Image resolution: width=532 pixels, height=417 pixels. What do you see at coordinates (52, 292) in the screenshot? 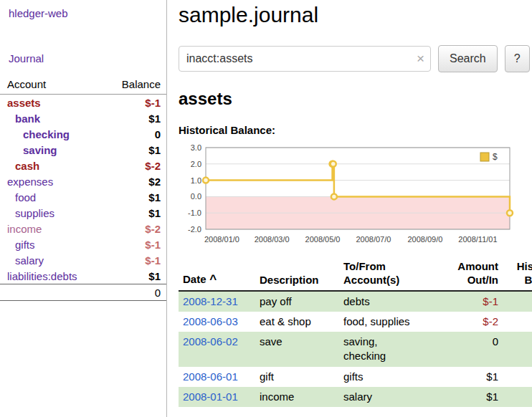
I see `accounts-total-spacer` at bounding box center [52, 292].